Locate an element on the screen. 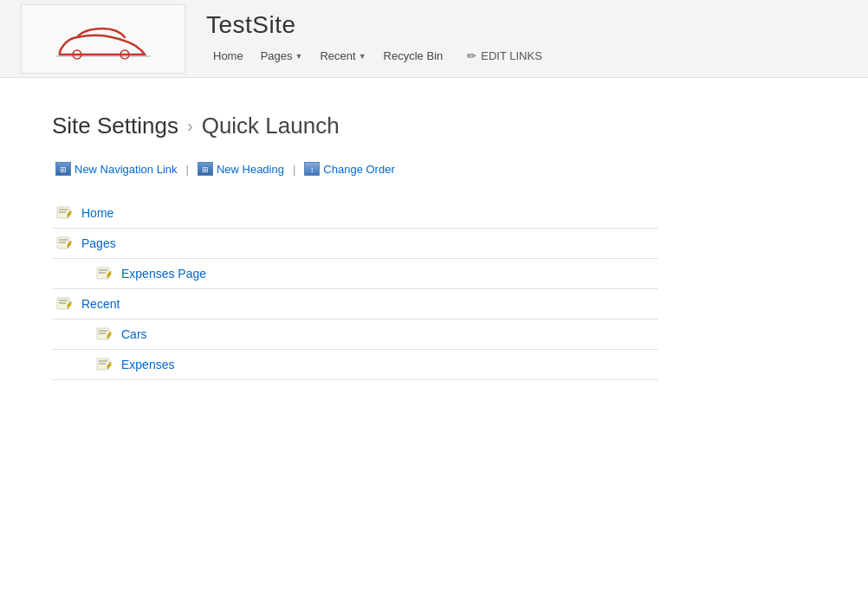 This screenshot has height=594, width=868. page-edit-icon-pages is located at coordinates (64, 243).